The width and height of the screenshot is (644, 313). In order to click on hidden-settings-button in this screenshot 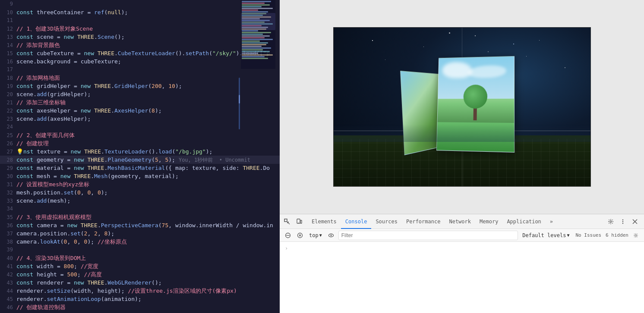, I will do `click(636, 235)`.